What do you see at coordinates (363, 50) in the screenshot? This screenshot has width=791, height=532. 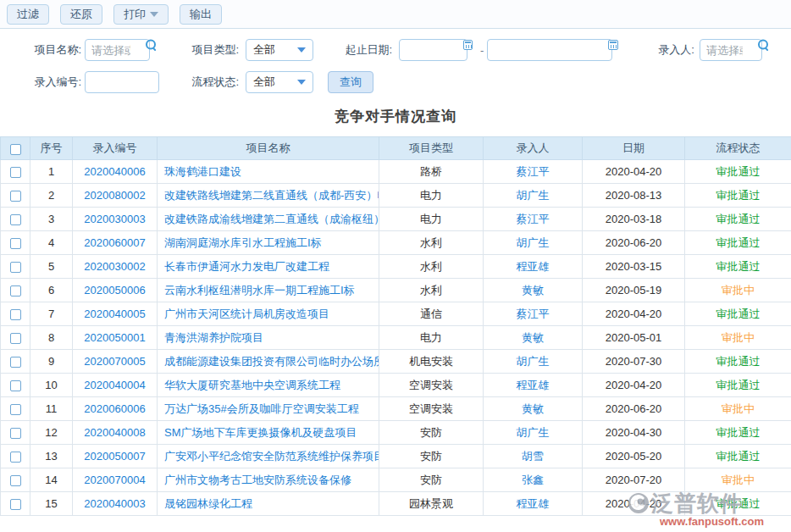 I see `date-range-label: 起止日期:` at bounding box center [363, 50].